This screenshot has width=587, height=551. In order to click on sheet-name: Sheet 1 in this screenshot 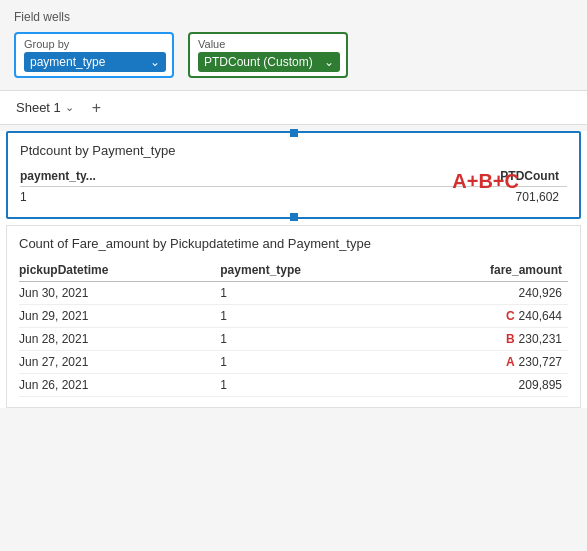, I will do `click(38, 108)`.